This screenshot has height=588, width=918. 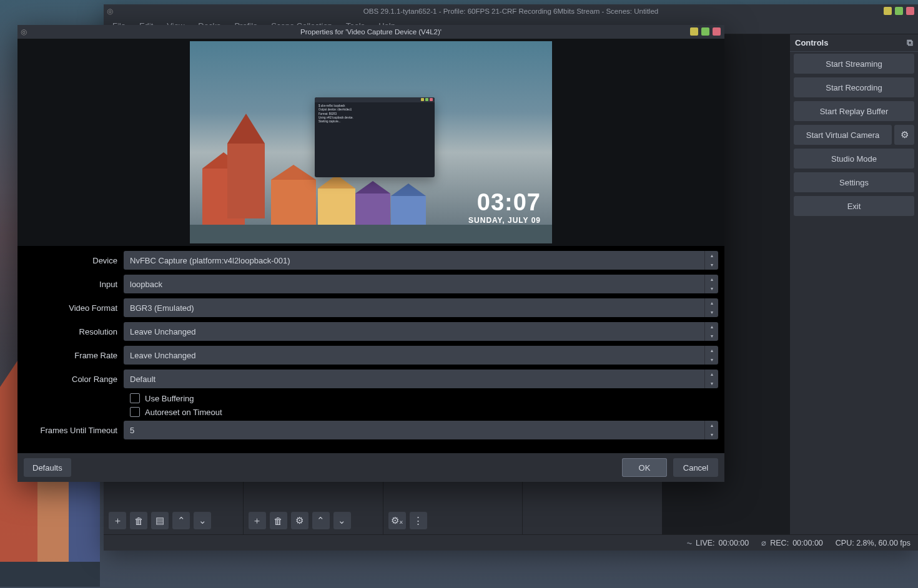 I want to click on sources-up-button: ⌃, so click(x=321, y=521).